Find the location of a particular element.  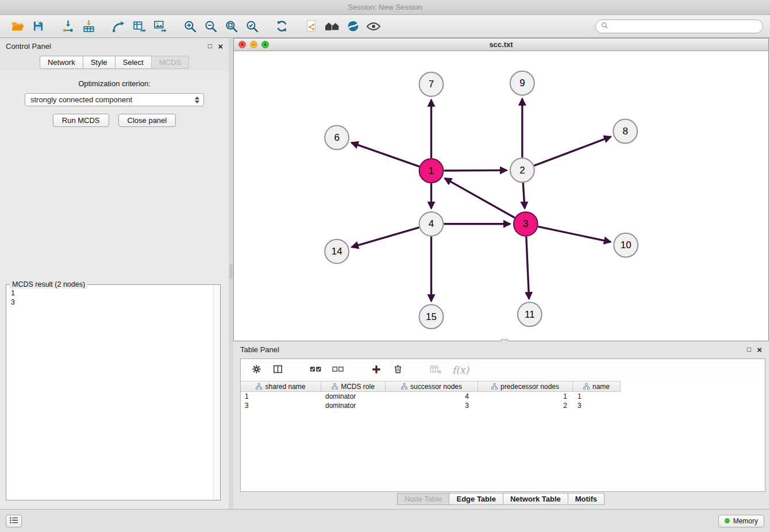

export-image-icon is located at coordinates (160, 26).